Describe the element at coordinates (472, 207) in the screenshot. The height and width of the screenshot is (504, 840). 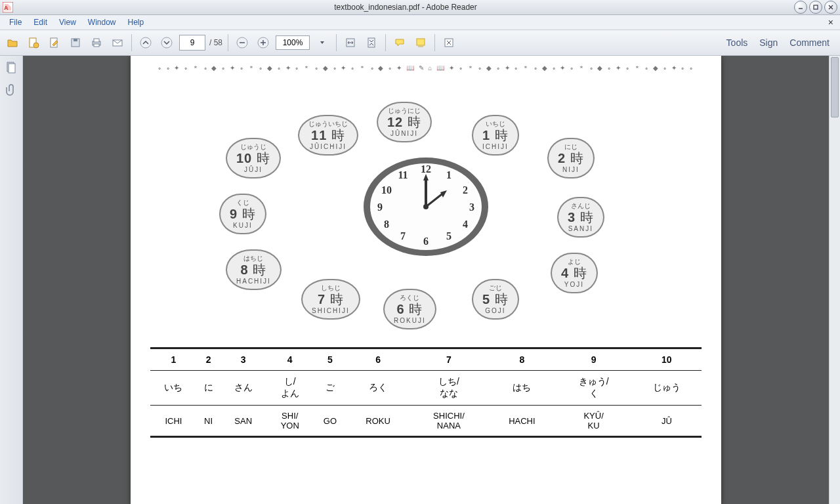
I see `svg-text: 3` at that location.